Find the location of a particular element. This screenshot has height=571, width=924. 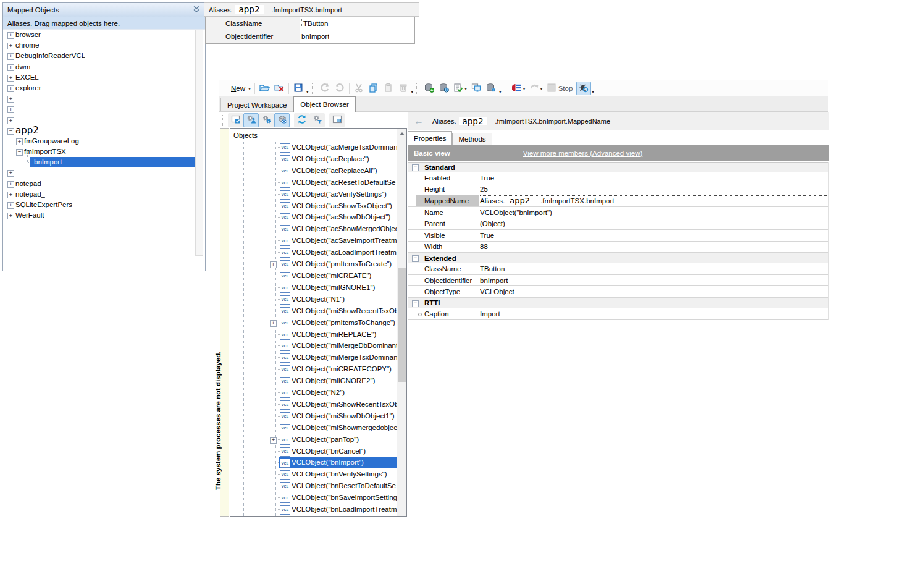

object-tree-item: VCLVCLObject("acSaveImportTreatm is located at coordinates (314, 241).